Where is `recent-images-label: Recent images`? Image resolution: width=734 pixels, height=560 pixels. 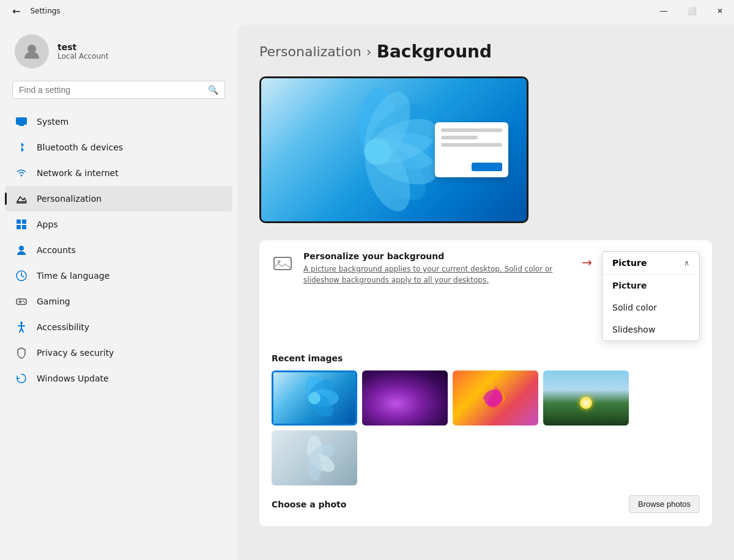
recent-images-label: Recent images is located at coordinates (486, 358).